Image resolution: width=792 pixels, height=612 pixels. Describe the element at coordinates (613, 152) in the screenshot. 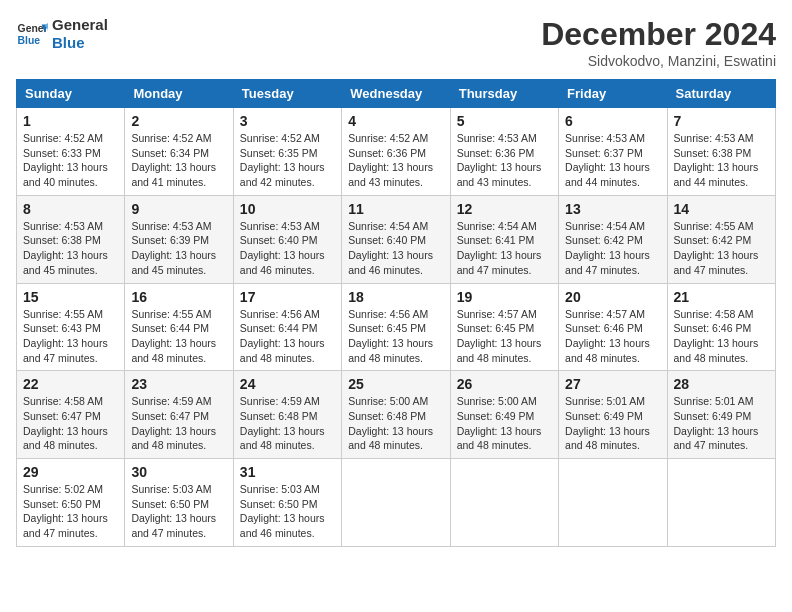

I see `calendar-cell: 6Sunrise: 4:53 AM Sunset: 6:37 PM Daylig…` at that location.